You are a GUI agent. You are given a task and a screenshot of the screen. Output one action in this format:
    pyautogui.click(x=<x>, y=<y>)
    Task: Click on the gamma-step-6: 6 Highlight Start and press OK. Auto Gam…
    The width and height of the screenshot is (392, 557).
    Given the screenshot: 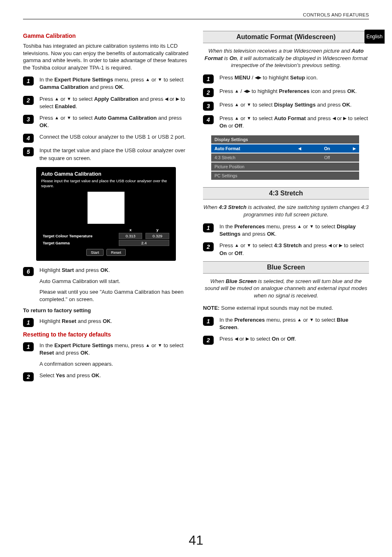 What is the action you would take?
    pyautogui.click(x=106, y=285)
    